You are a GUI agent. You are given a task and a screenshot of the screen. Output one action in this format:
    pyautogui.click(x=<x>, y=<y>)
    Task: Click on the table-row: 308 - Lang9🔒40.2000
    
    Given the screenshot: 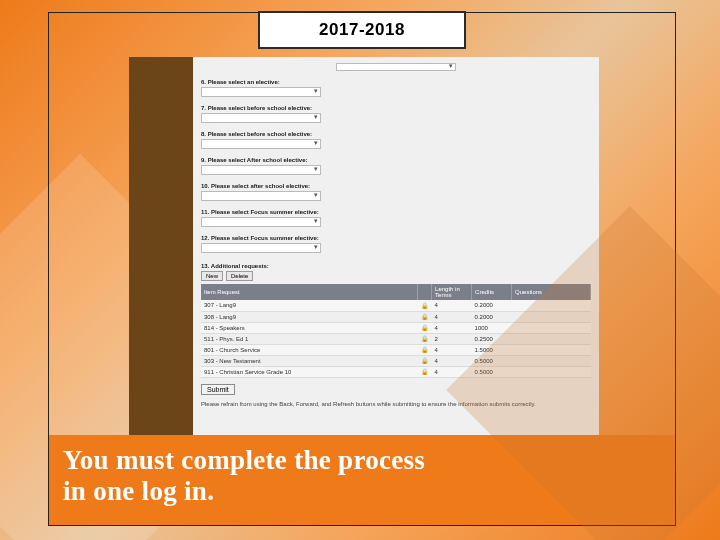 What is the action you would take?
    pyautogui.click(x=396, y=316)
    